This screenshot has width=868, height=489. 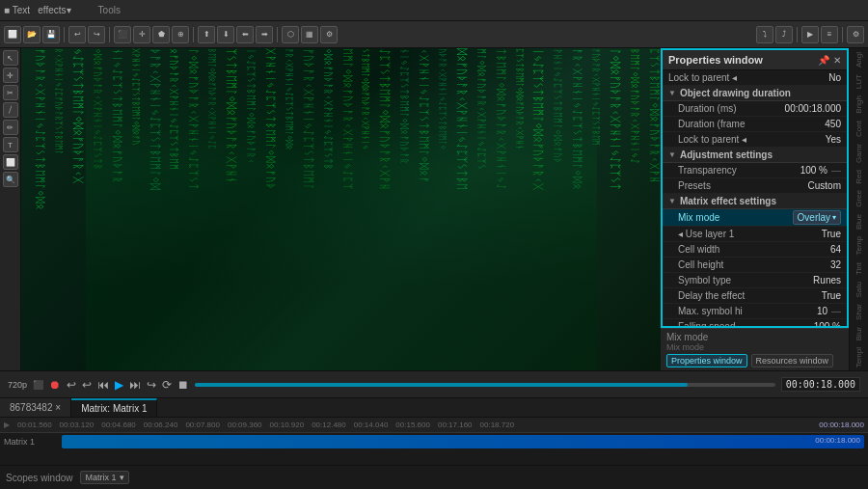 What do you see at coordinates (183, 385) in the screenshot?
I see `stop-icon: ⏹` at bounding box center [183, 385].